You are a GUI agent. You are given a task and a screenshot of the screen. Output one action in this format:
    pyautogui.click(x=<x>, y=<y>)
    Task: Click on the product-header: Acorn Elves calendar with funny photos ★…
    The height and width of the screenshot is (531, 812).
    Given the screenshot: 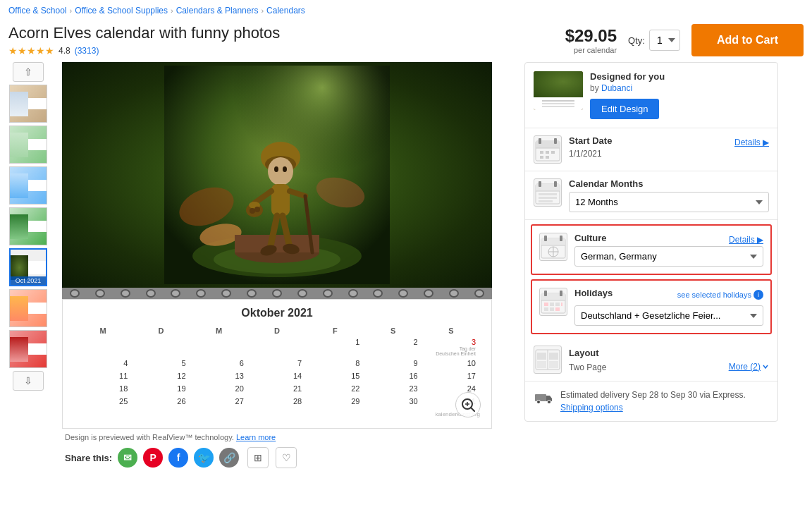 What is the action you would take?
    pyautogui.click(x=406, y=42)
    